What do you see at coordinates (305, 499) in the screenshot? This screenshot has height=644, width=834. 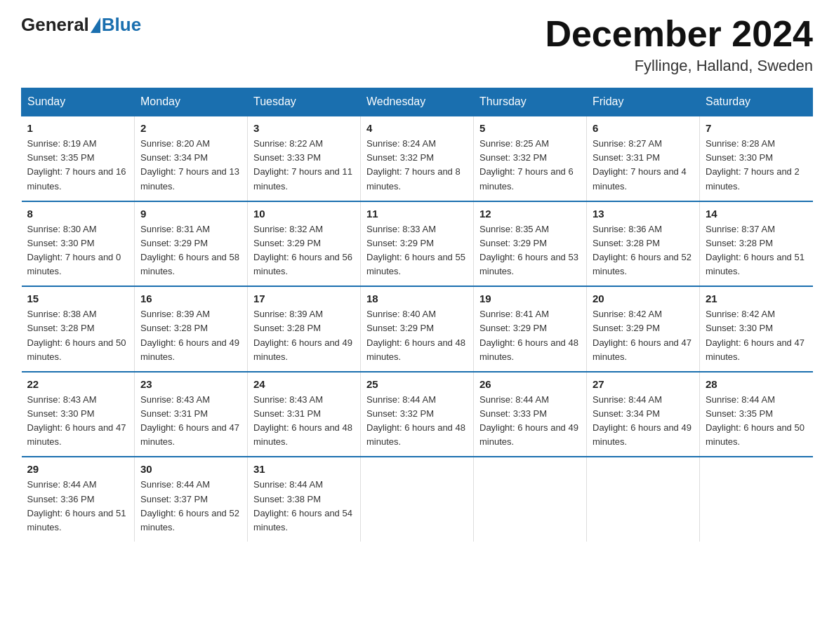 I see `calendar-cell: 31 Sunrise: 8:44 AMSunset: 3:38 PMDaylig…` at bounding box center [305, 499].